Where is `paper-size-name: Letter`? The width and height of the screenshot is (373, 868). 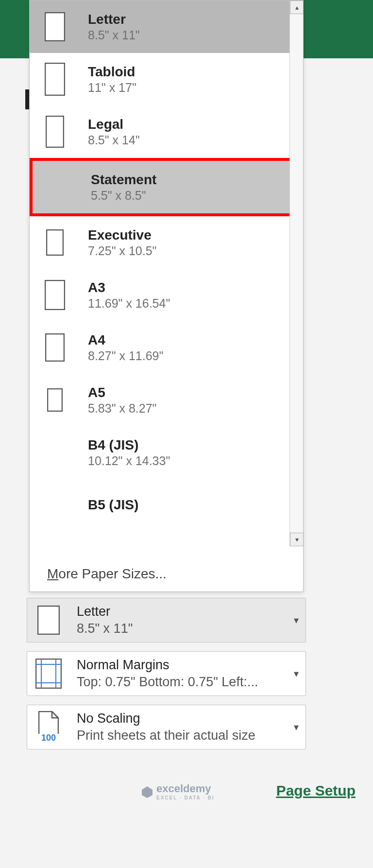
paper-size-name: Letter is located at coordinates (114, 19).